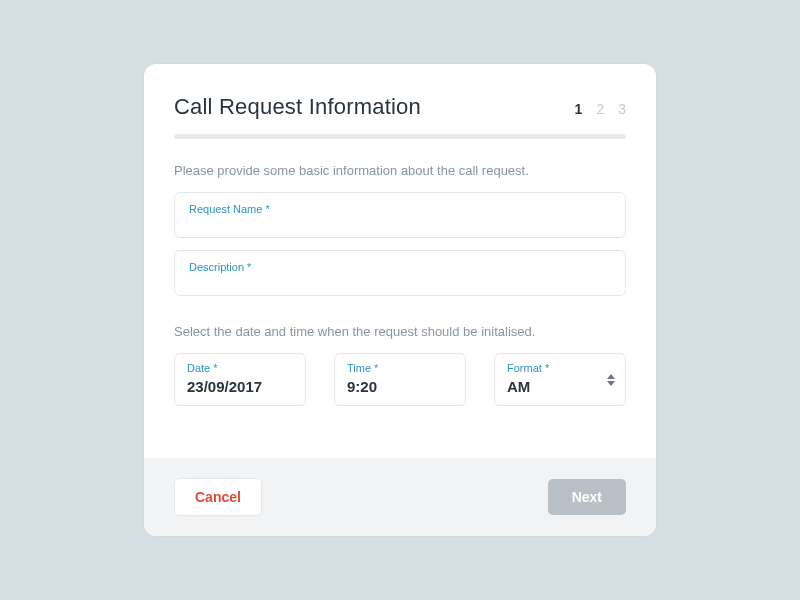 The height and width of the screenshot is (600, 800). What do you see at coordinates (240, 386) in the screenshot?
I see `date-value: 23/09/2017` at bounding box center [240, 386].